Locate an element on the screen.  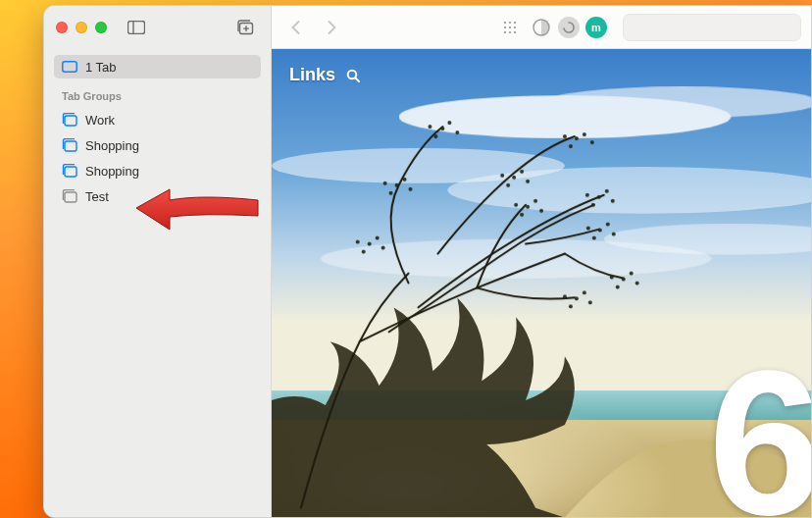
address-bar is located at coordinates (712, 27).